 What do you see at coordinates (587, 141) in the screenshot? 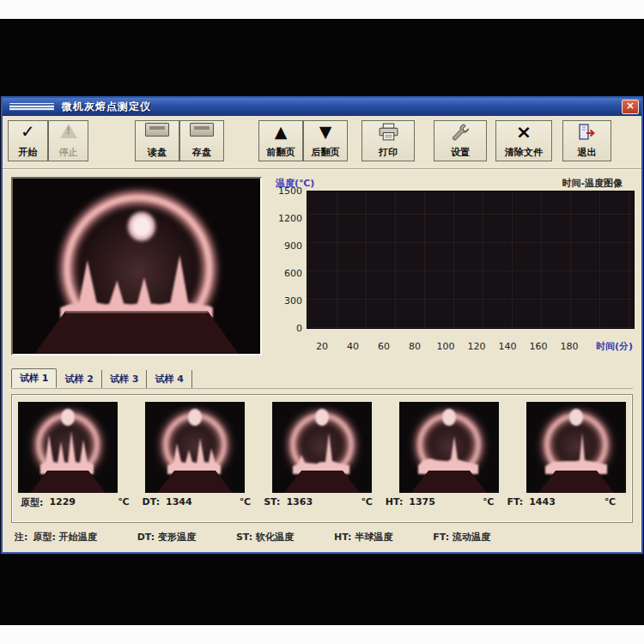
I see `exit-button: 退出` at bounding box center [587, 141].